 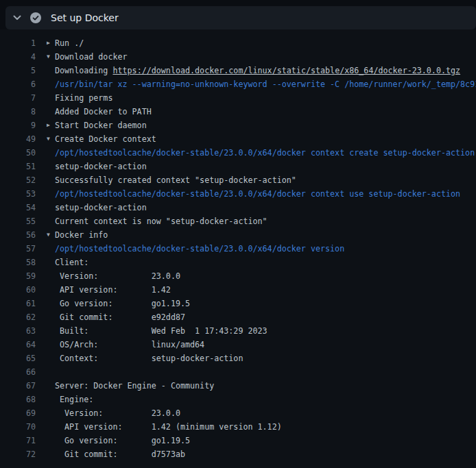 What do you see at coordinates (84, 98) in the screenshot?
I see `log-text: Fixing perms` at bounding box center [84, 98].